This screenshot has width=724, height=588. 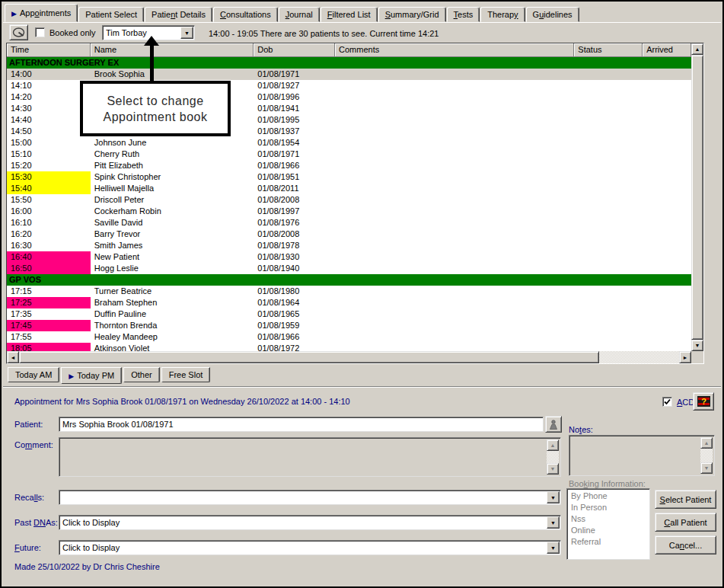 I want to click on cell-time: 17:25, so click(x=49, y=303).